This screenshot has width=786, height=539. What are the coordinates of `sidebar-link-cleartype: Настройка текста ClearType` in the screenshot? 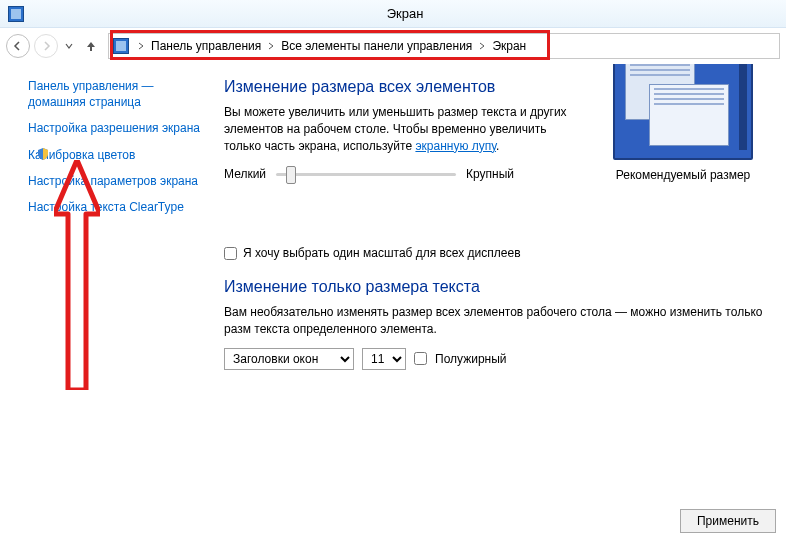 It's located at (114, 207).